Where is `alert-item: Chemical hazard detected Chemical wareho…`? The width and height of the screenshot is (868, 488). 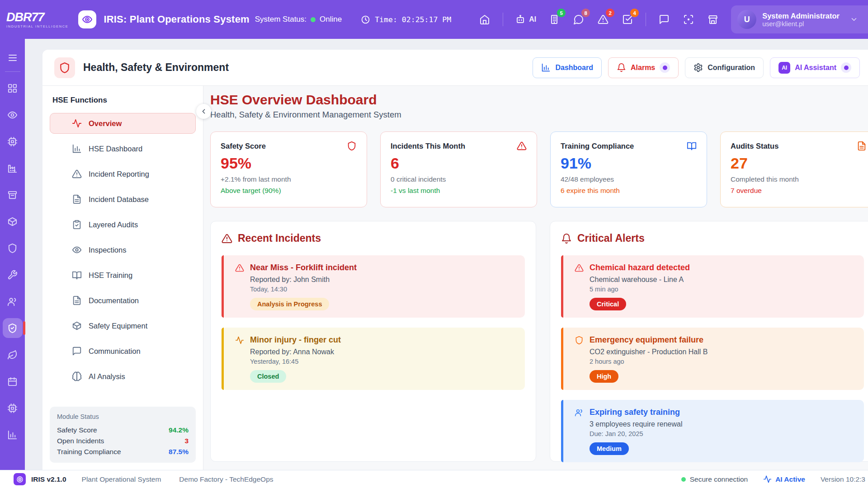
alert-item: Chemical hazard detected Chemical wareho… is located at coordinates (712, 286).